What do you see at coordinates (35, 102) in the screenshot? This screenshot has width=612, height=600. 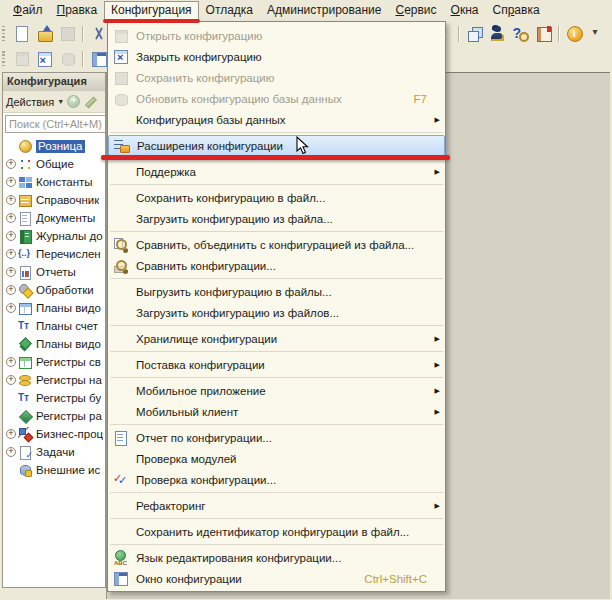 I see `actions-button: Действия ▼` at bounding box center [35, 102].